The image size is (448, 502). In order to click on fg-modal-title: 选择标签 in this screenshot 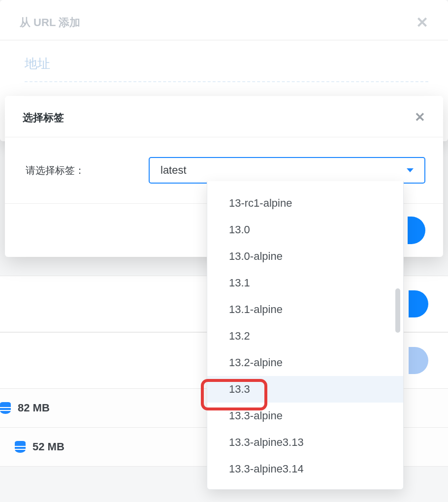, I will do `click(43, 118)`.